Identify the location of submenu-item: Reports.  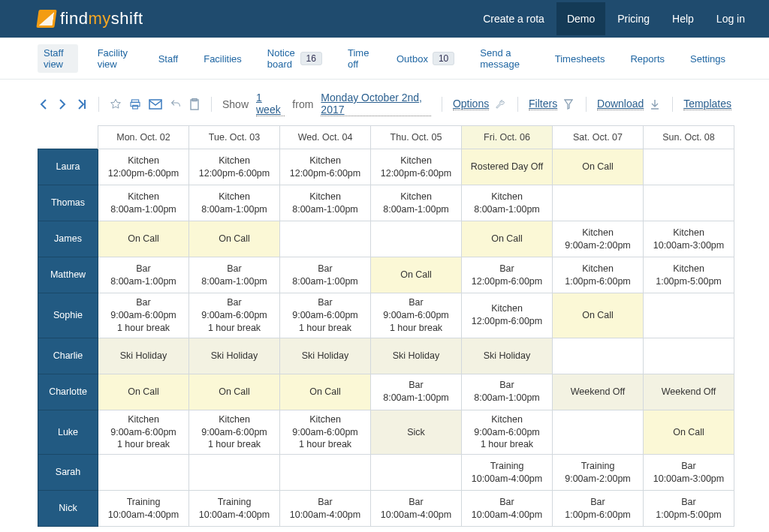
(647, 59).